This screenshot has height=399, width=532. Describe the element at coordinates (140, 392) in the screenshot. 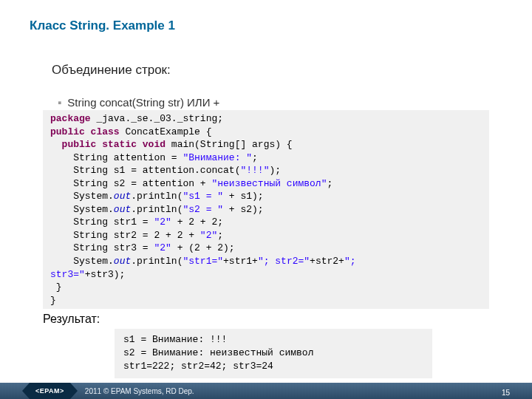

I see `copyright-text: 2011 © EPAM Systems, RD Dep.` at that location.